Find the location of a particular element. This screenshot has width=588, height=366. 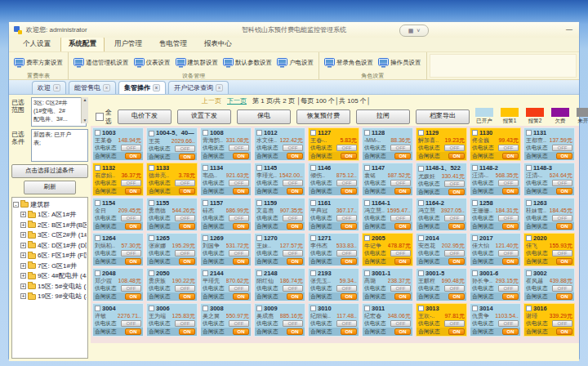

meter-card: 1154 金日 209.45元 供电状态 OFF 合闸状态 is located at coordinates (118, 214).